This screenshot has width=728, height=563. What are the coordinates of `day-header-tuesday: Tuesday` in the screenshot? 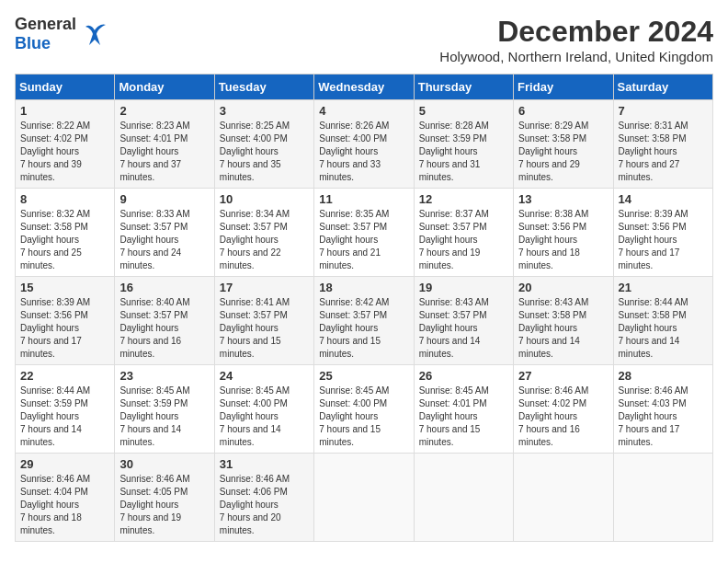 It's located at (264, 87).